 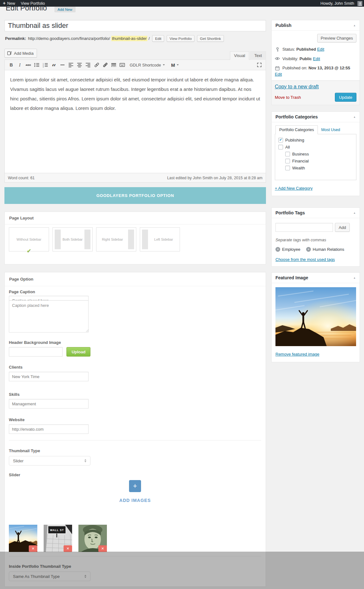 I want to click on toolbar-toggle-button, so click(x=122, y=65).